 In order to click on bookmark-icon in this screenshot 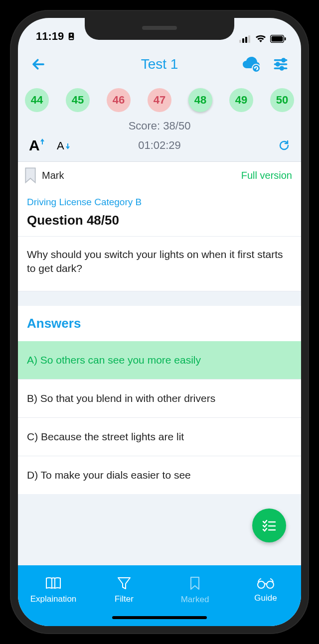, I will do `click(30, 175)`.